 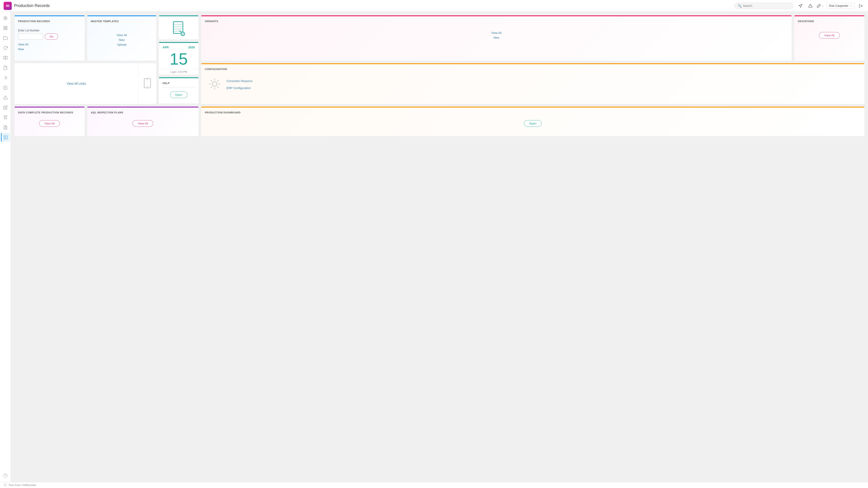 What do you see at coordinates (830, 21) in the screenshot?
I see `deviations-title: DEVIATIONS` at bounding box center [830, 21].